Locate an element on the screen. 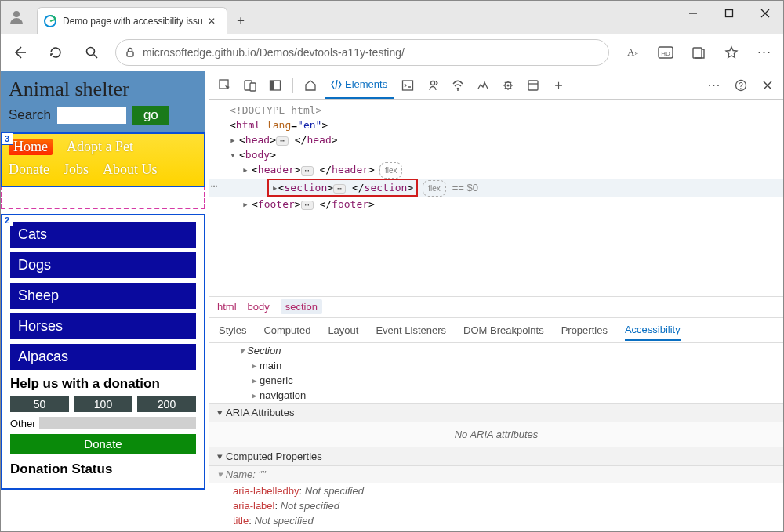 This screenshot has height=532, width=784. donation-amount-100: 100 is located at coordinates (103, 404).